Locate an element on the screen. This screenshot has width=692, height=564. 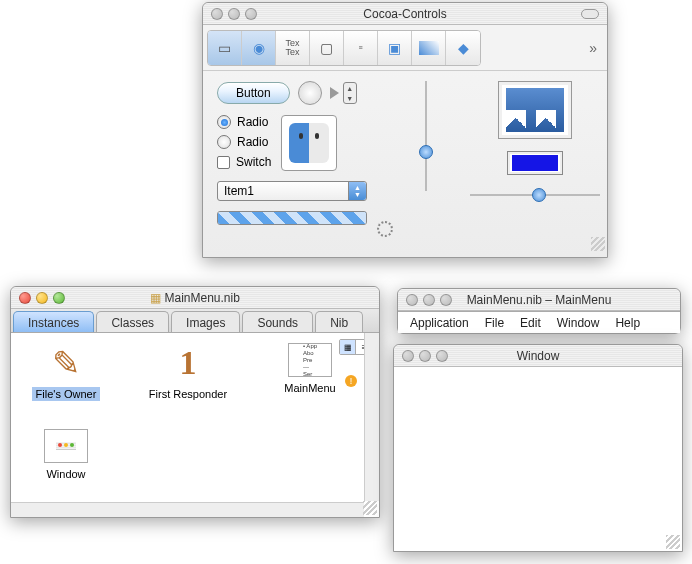
blank-titlebar: Window is located at coordinates (538, 356).